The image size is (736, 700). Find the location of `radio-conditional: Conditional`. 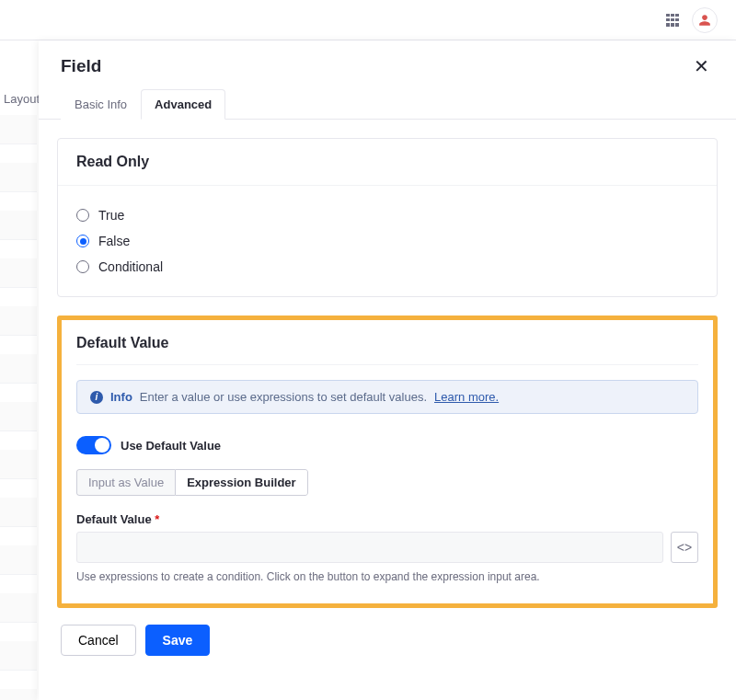

radio-conditional: Conditional is located at coordinates (387, 267).